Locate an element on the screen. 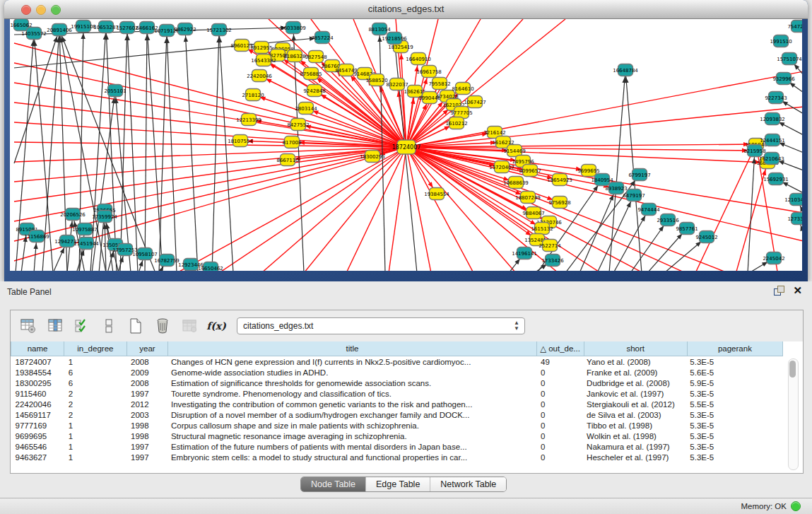  table-settings-icon is located at coordinates (28, 326).